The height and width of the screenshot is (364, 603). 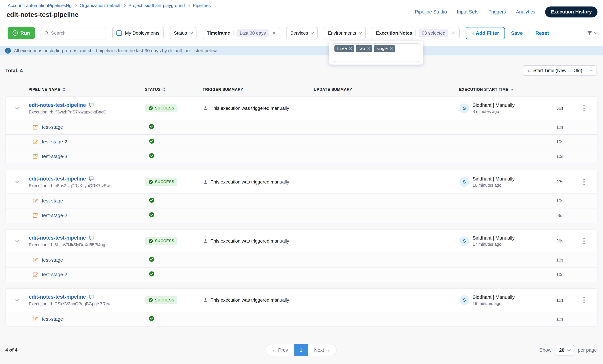 What do you see at coordinates (77, 33) in the screenshot?
I see `search-input` at bounding box center [77, 33].